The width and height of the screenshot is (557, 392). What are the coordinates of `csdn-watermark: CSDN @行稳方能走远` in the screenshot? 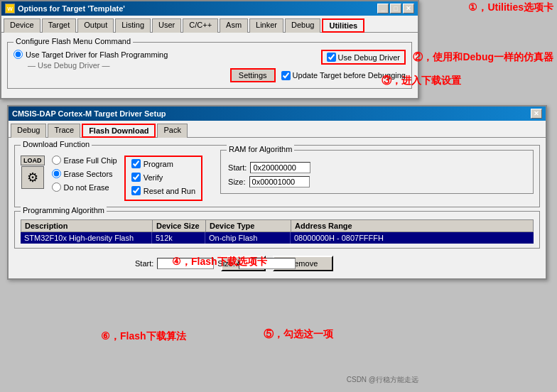 It's located at (382, 380).